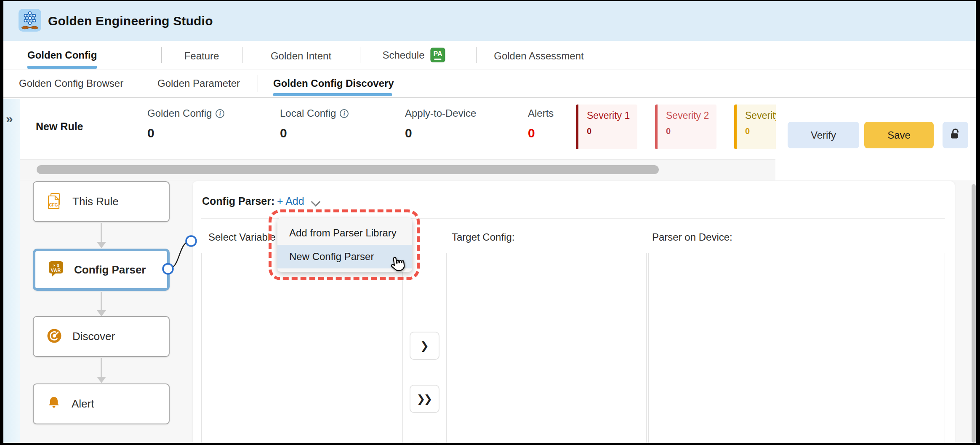 The image size is (980, 445). What do you see at coordinates (179, 113) in the screenshot?
I see `stat-label: Golden Config` at bounding box center [179, 113].